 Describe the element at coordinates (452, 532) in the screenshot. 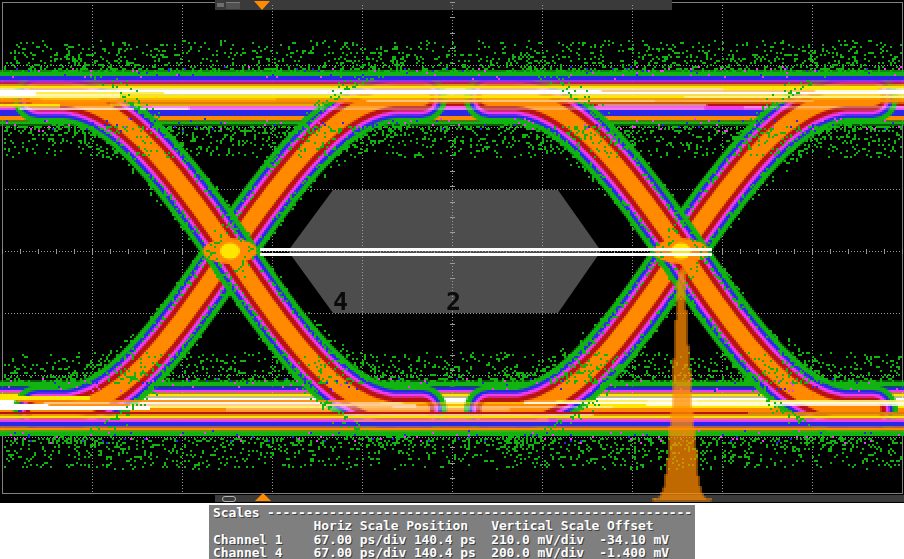

I see `scales-panel: Scales ---------------------------------…` at that location.